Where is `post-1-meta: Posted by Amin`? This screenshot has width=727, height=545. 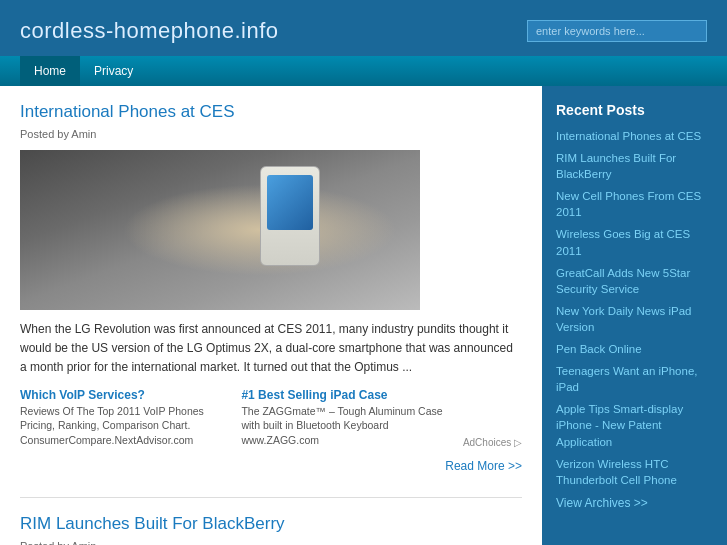
post-1-meta: Posted by Amin is located at coordinates (271, 134).